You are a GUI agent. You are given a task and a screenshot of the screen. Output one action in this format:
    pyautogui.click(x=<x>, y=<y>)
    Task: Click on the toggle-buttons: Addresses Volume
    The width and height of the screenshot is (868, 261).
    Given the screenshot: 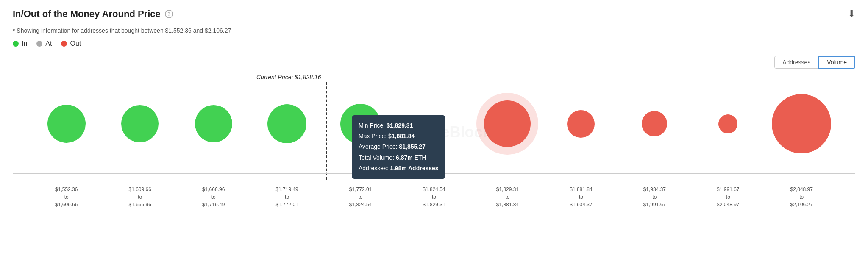 What is the action you would take?
    pyautogui.click(x=815, y=62)
    